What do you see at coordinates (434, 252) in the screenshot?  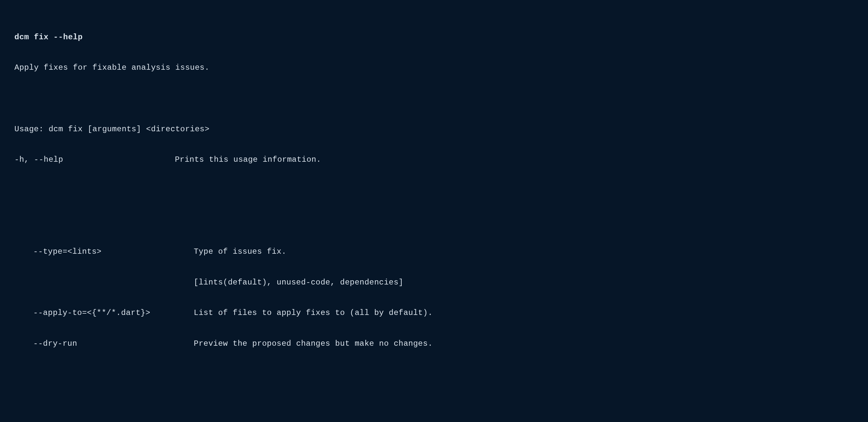 I see `flag-type: --type=<lints>Type of issues fix.` at bounding box center [434, 252].